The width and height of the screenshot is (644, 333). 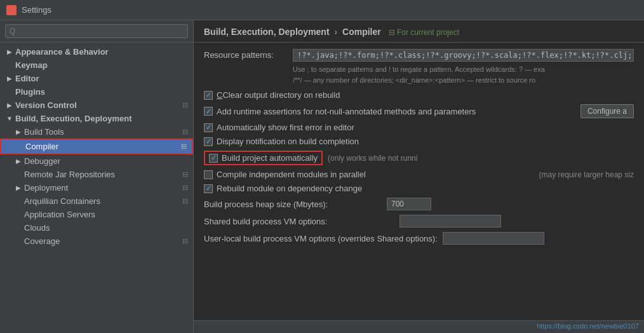 I want to click on sidebar-item-remote-jar: Remote Jar Repositories ⊟, so click(x=97, y=174).